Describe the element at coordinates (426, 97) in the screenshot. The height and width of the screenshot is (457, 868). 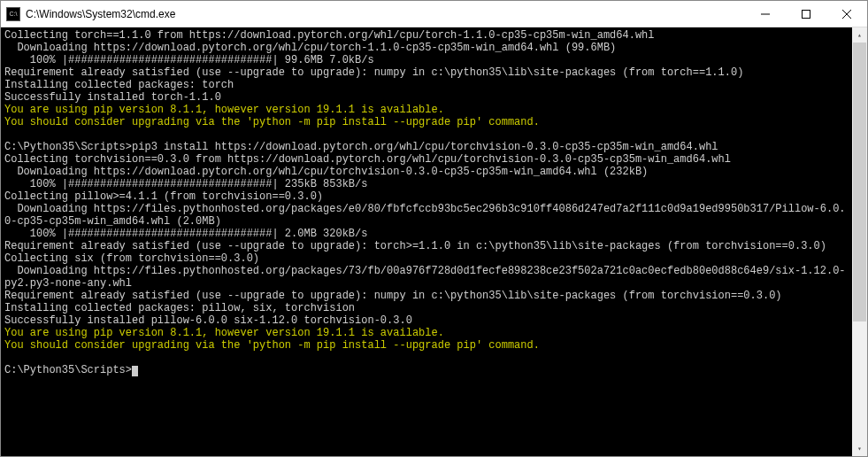
I see `terminal-line: Successfully installed torch-1.1.0` at that location.